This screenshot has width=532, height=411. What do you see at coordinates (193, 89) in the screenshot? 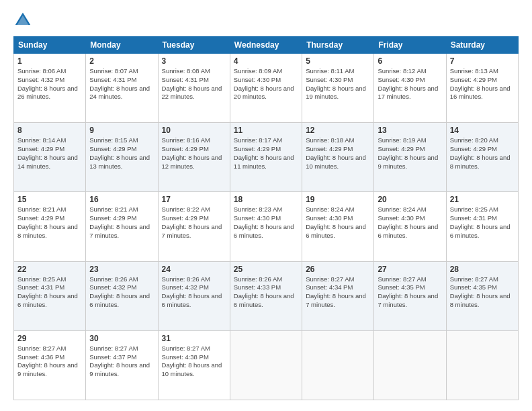
I see `calendar-cell: 3 Sunrise: 8:08 AMSunset: 4:31 PMDayligh…` at bounding box center [193, 89].